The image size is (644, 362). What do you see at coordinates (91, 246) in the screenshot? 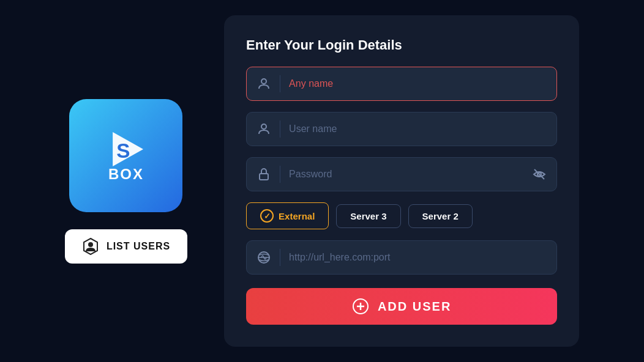
I see `list-users-icon` at bounding box center [91, 246].